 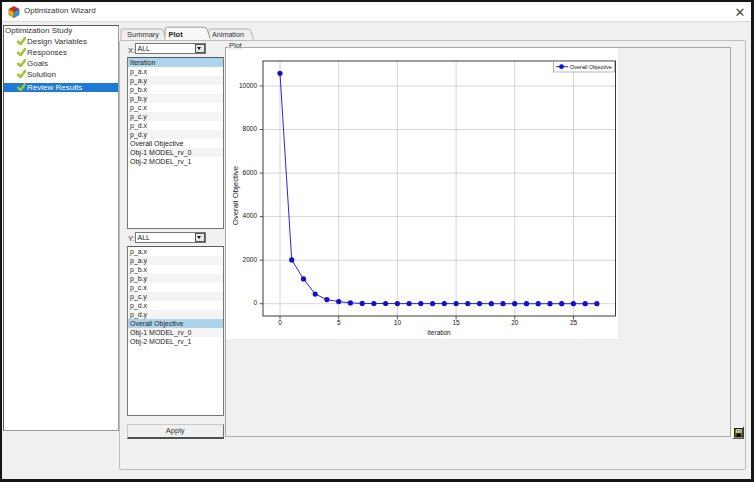 I want to click on svg-text: 10000, so click(x=248, y=86).